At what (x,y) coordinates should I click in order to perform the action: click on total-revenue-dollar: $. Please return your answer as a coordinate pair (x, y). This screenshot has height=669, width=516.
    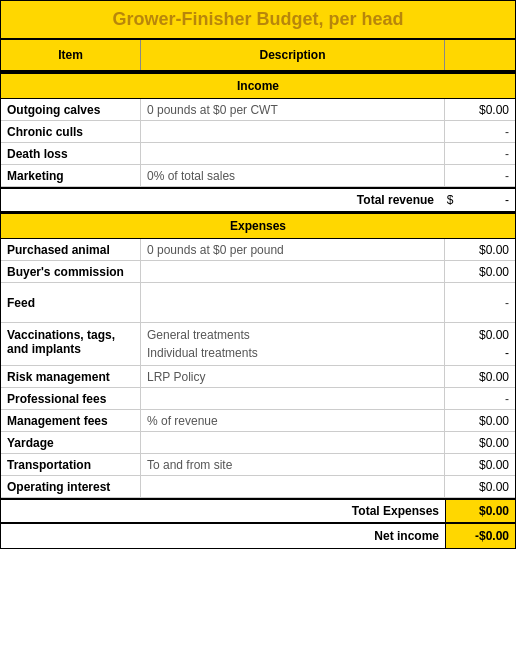
    Looking at the image, I should click on (450, 200).